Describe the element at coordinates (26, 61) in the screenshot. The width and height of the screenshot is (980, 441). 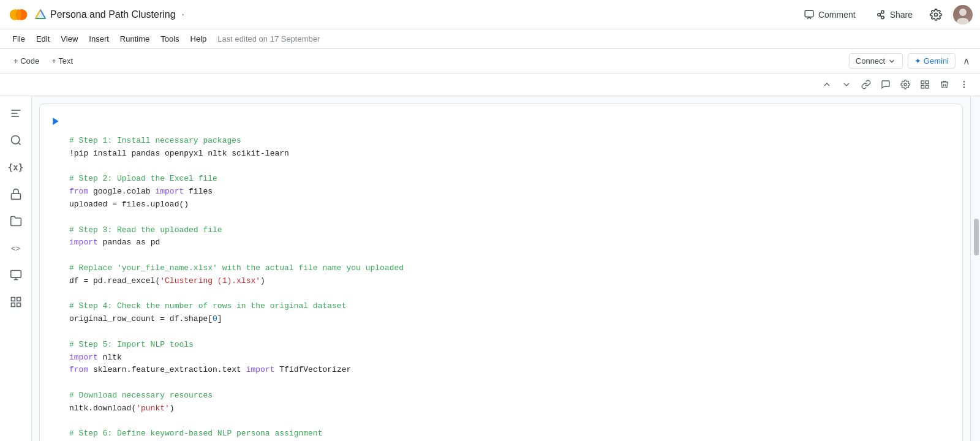
I see `add-code-button: + Code` at that location.